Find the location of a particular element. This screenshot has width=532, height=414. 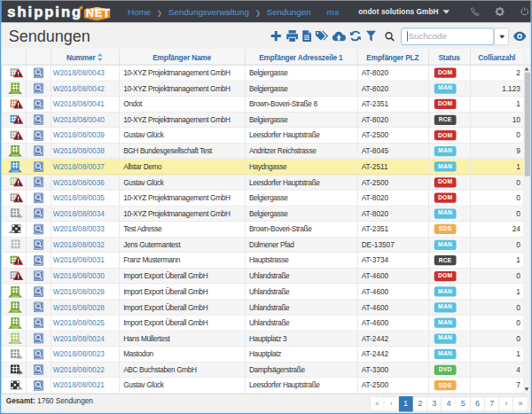

svg-text: NET is located at coordinates (98, 12).